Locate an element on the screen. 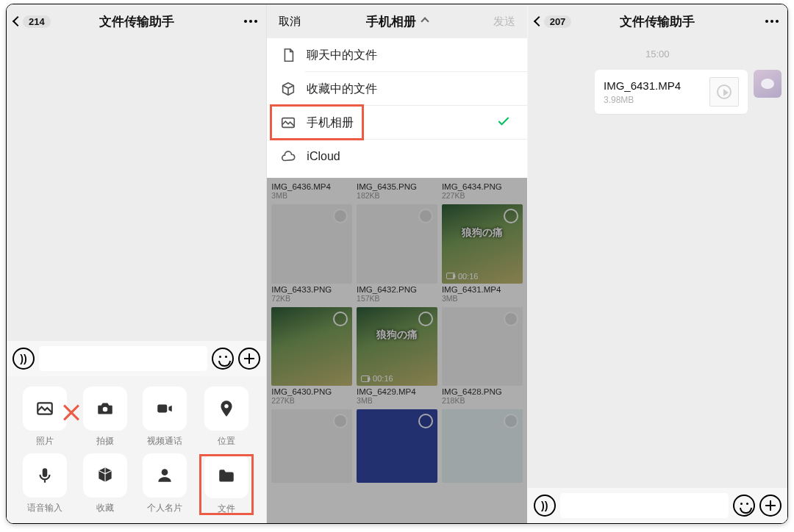  document-icon is located at coordinates (288, 55).